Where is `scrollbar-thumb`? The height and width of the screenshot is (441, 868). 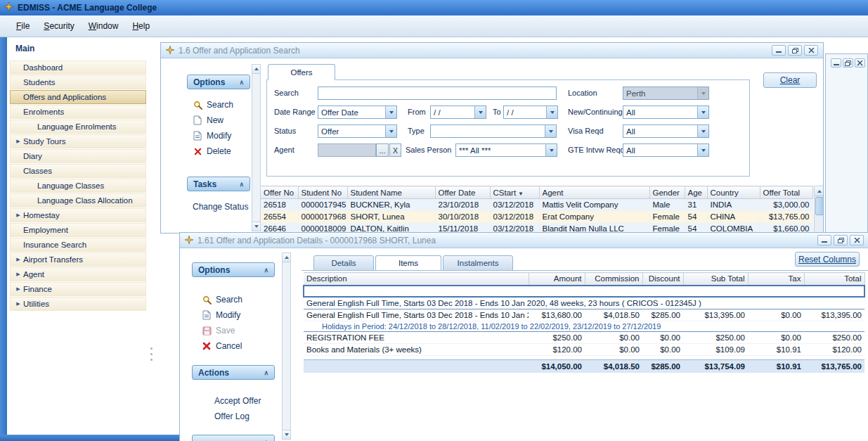 scrollbar-thumb is located at coordinates (820, 206).